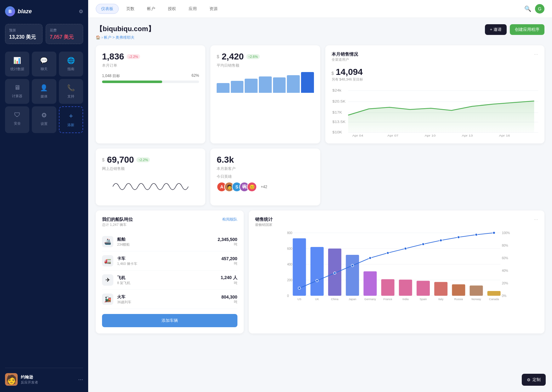  What do you see at coordinates (264, 220) in the screenshot?
I see `sales-stats-title: 销售统计` at bounding box center [264, 220].